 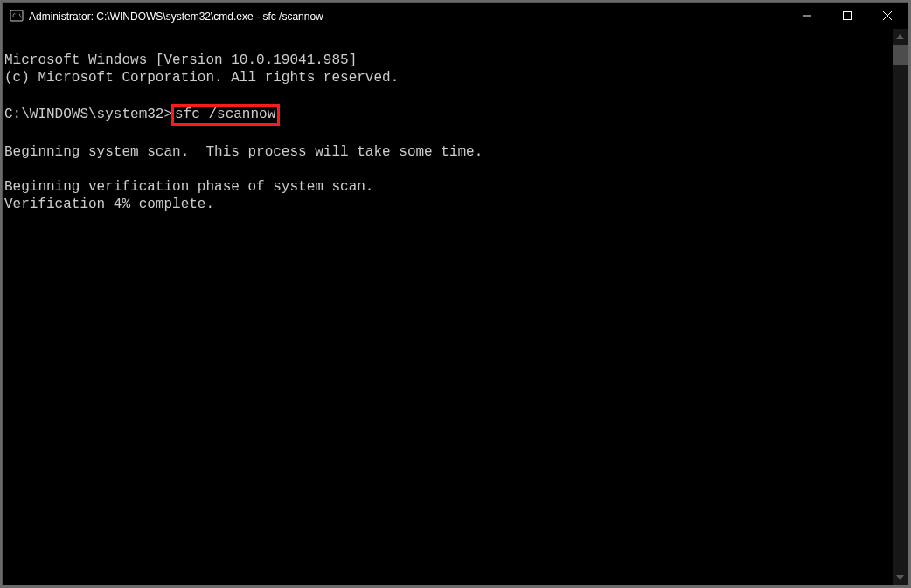 I want to click on maximize-button, so click(x=847, y=16).